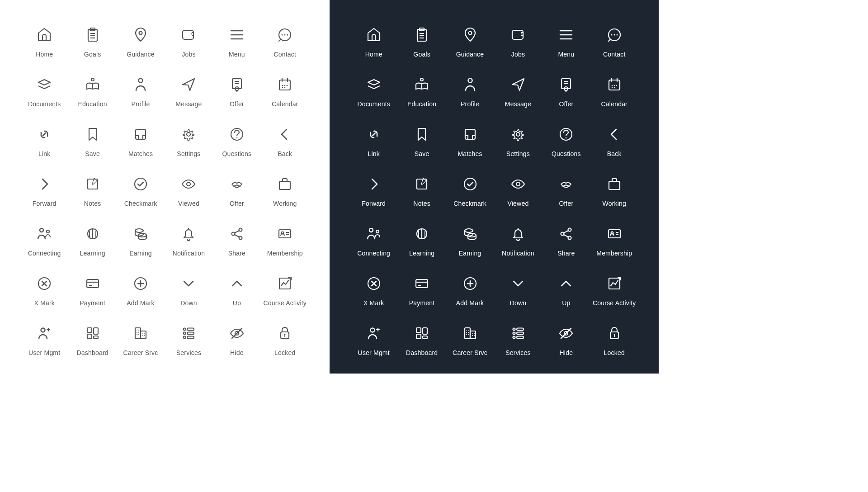 The height and width of the screenshot is (492, 868). What do you see at coordinates (566, 241) in the screenshot?
I see `share-icon-cell: Share` at bounding box center [566, 241].